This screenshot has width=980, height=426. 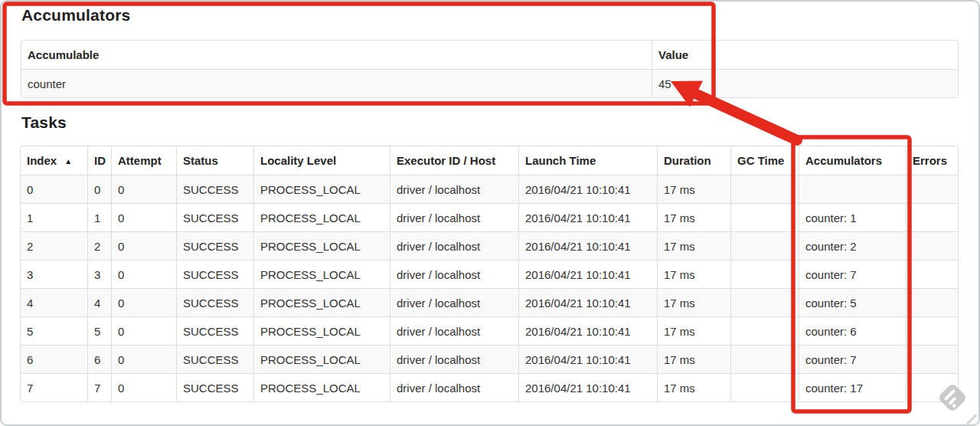 What do you see at coordinates (337, 83) in the screenshot?
I see `table-cell: counter` at bounding box center [337, 83].